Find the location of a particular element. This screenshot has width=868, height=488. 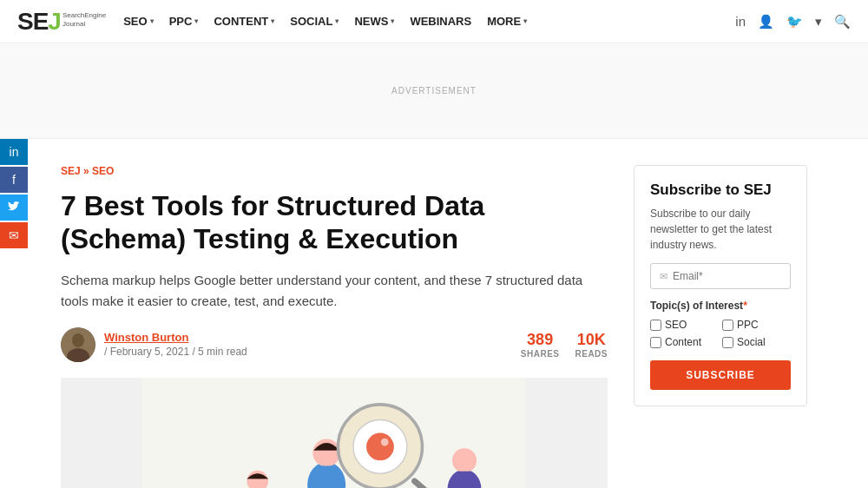

search-icon: 🔍 is located at coordinates (842, 22).